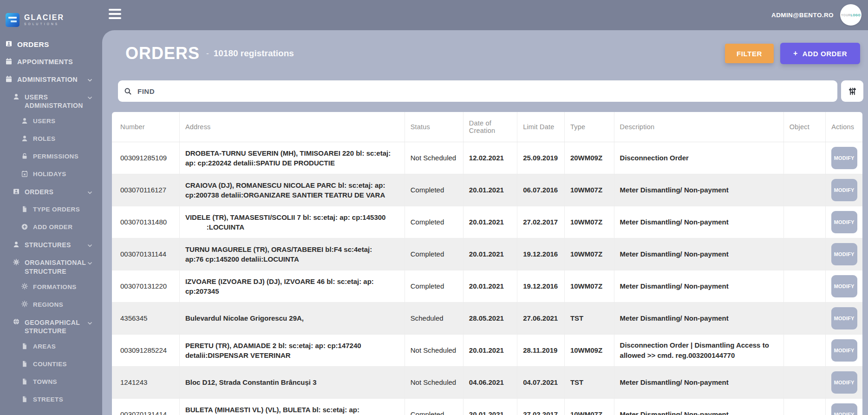 The image size is (868, 415). What do you see at coordinates (51, 288) in the screenshot?
I see `sidebar-item-formations: FORMATIONS` at bounding box center [51, 288].